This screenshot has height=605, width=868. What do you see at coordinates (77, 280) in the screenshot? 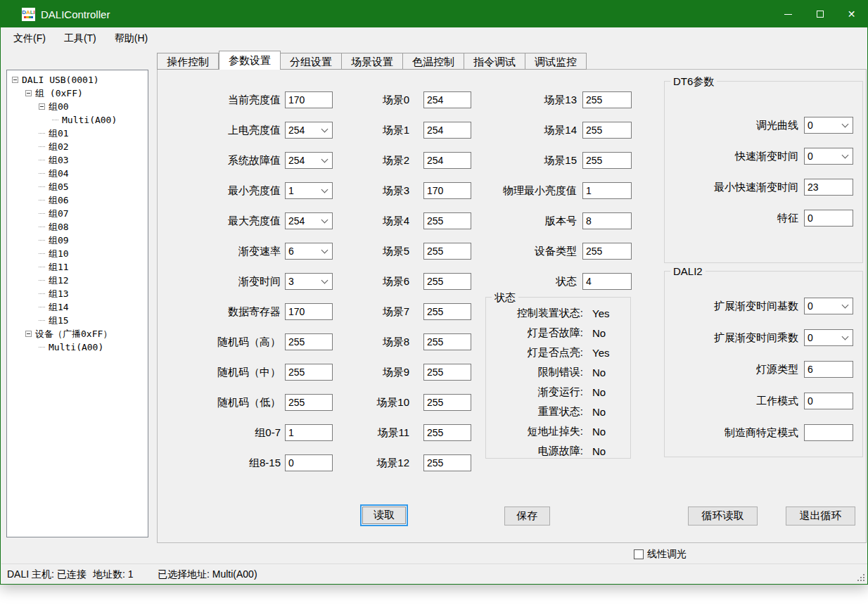
I see `tree-item: 组12` at bounding box center [77, 280].